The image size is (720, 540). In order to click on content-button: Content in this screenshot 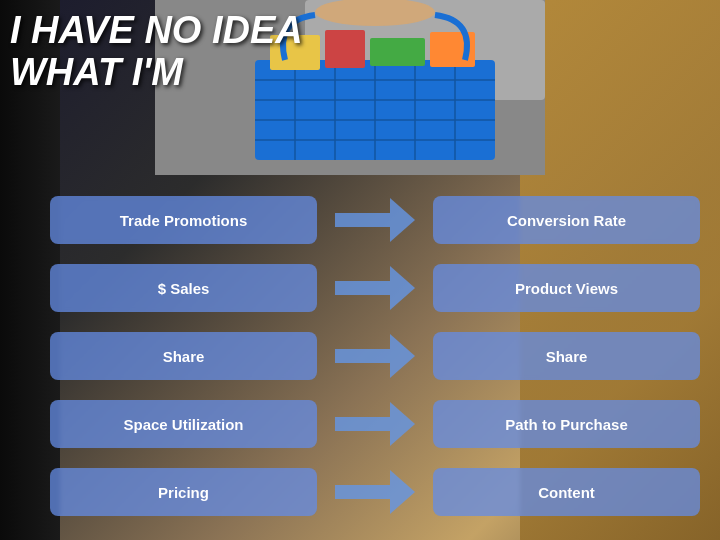, I will do `click(566, 492)`.